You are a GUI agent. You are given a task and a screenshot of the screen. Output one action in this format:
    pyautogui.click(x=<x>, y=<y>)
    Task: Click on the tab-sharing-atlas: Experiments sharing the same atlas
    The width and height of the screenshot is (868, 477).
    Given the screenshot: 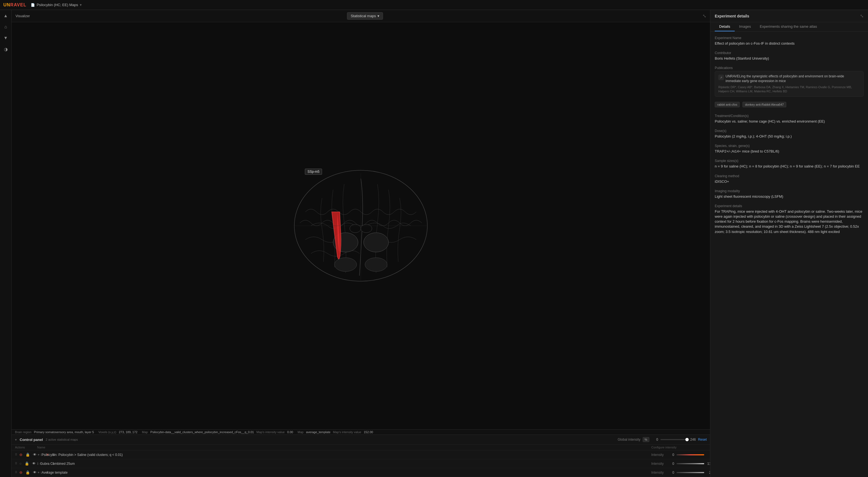 What is the action you would take?
    pyautogui.click(x=788, y=27)
    